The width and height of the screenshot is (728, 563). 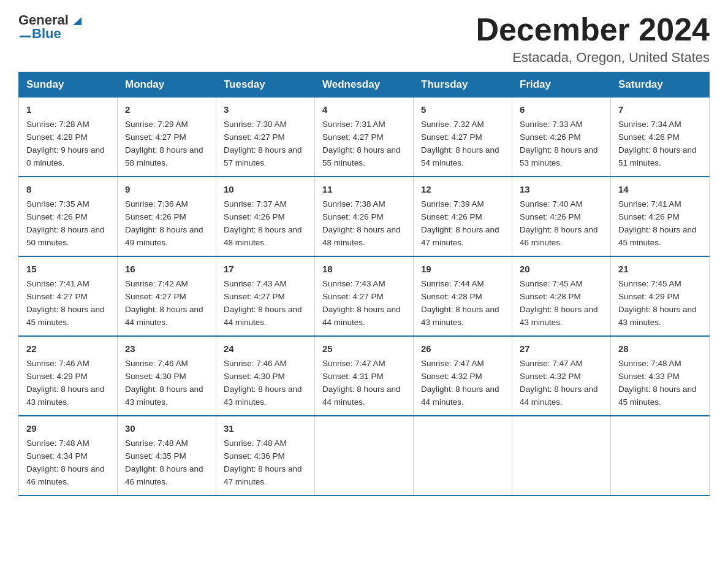 What do you see at coordinates (660, 348) in the screenshot?
I see `day-number: 28` at bounding box center [660, 348].